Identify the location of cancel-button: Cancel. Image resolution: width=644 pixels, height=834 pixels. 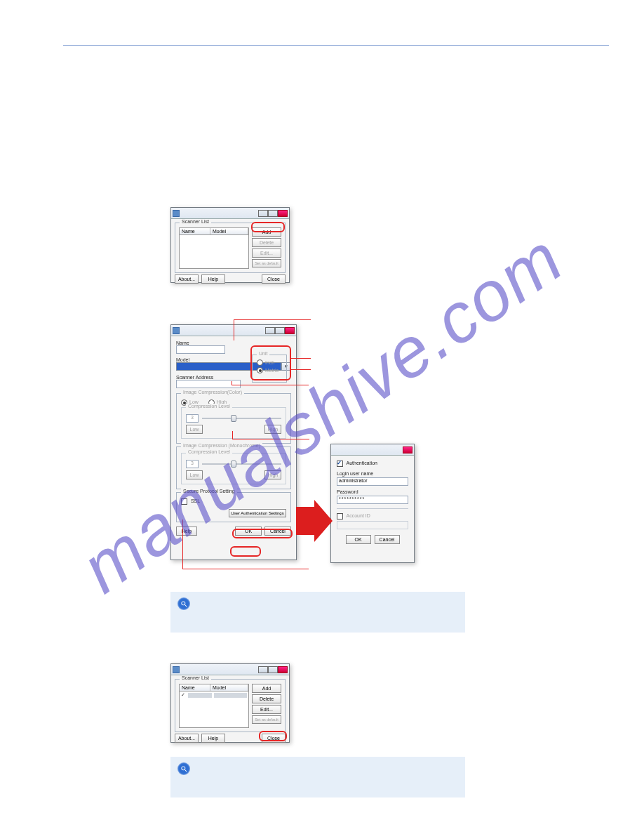
(278, 531).